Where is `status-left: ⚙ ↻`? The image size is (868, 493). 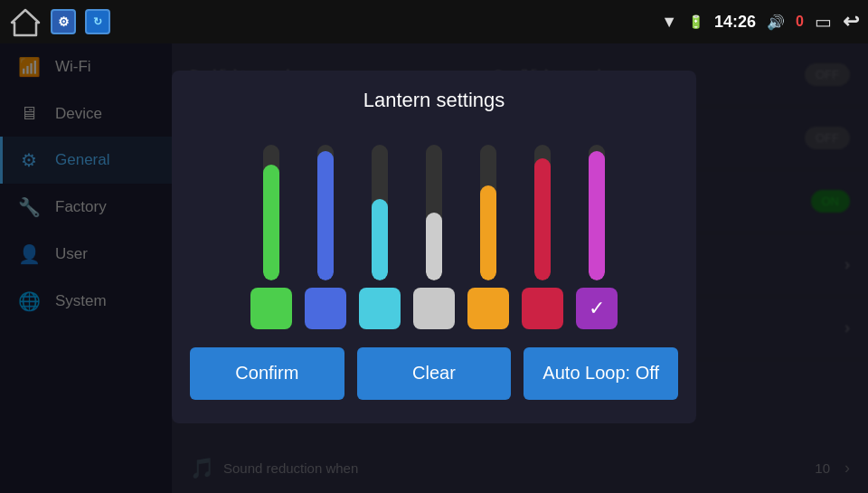
status-left: ⚙ ↻ is located at coordinates (60, 22).